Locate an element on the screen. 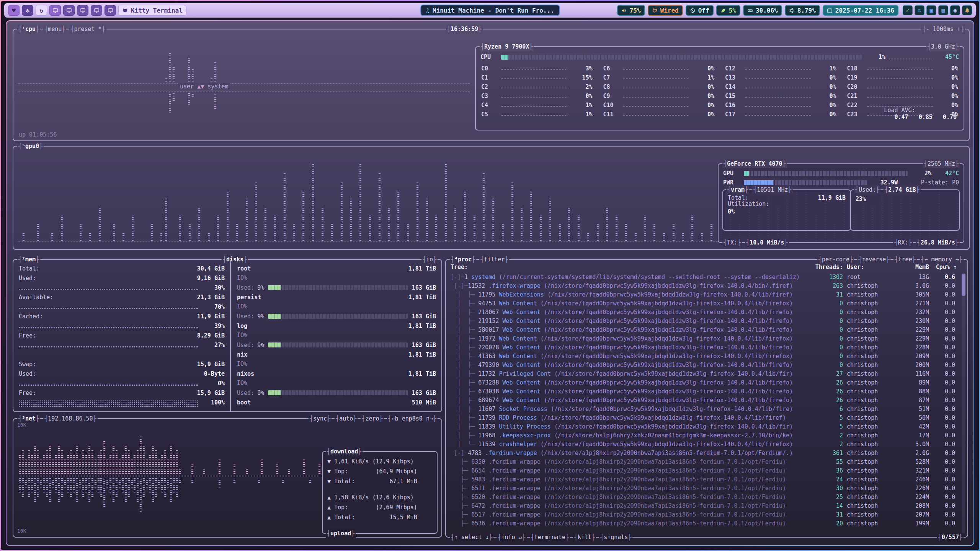  proc-signals-button: signals is located at coordinates (616, 537).